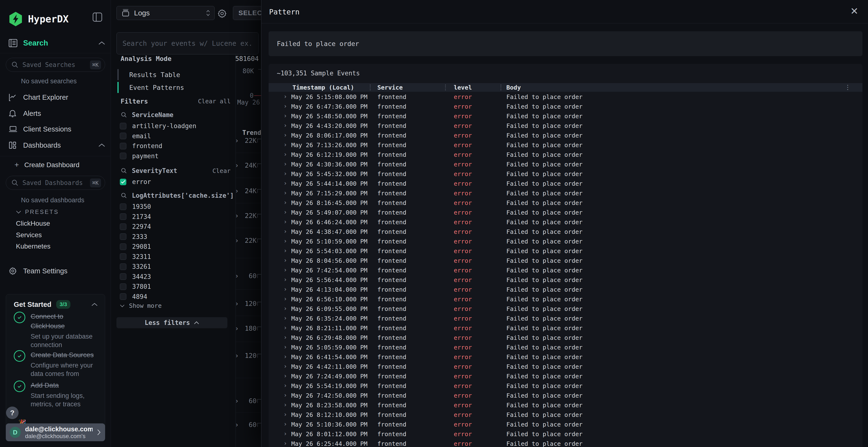 This screenshot has height=447, width=868. Describe the element at coordinates (135, 256) in the screenshot. I see `filter-option: 32311` at that location.